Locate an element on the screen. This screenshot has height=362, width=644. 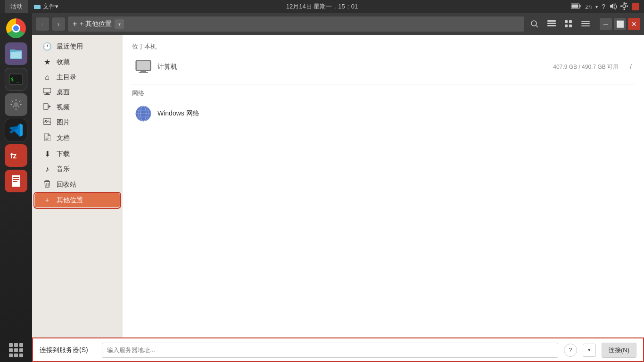
sidebar-item-trash-label: 回收站 is located at coordinates (66, 185).